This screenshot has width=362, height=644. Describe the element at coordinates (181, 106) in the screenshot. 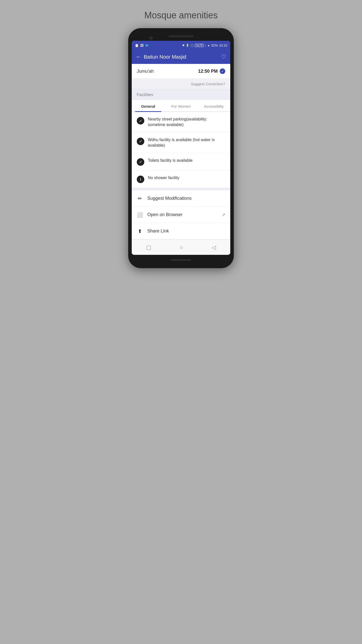

I see `tabs-row: General For Women Accessiblity` at that location.